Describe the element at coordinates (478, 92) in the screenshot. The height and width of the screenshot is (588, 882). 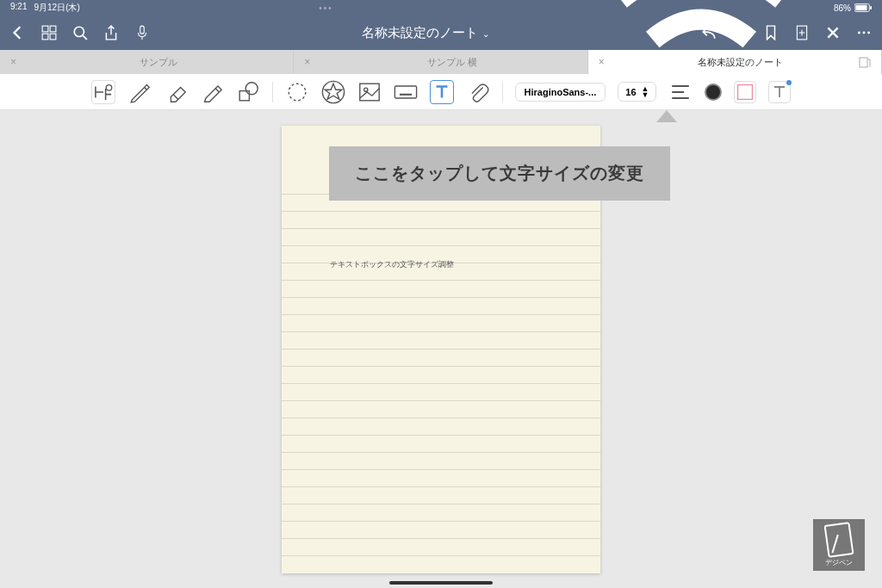
I see `attachment-icon` at that location.